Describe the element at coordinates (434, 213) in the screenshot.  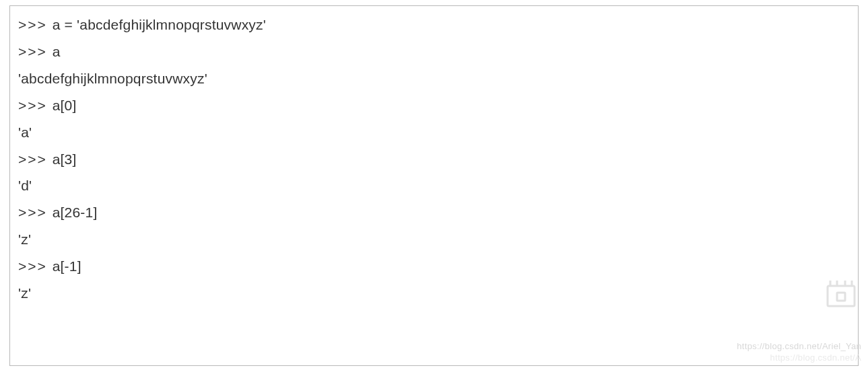
I see `code-line: >>> a[26-1]` at that location.